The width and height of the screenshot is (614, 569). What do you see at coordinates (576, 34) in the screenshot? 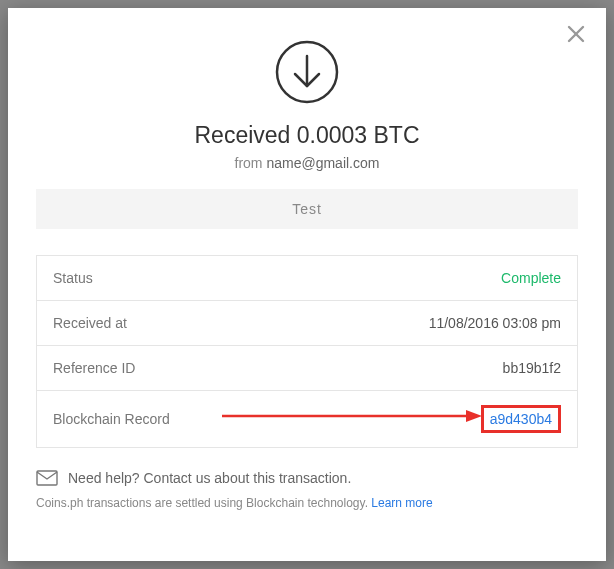
I see `close-icon` at bounding box center [576, 34].